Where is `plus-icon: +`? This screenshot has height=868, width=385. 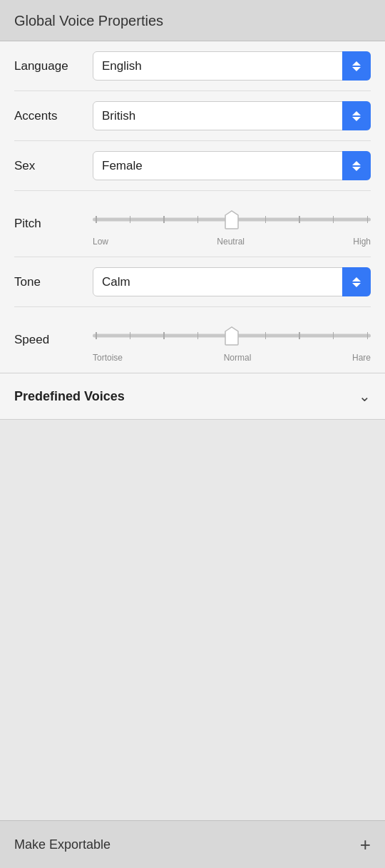
plus-icon: + is located at coordinates (365, 844).